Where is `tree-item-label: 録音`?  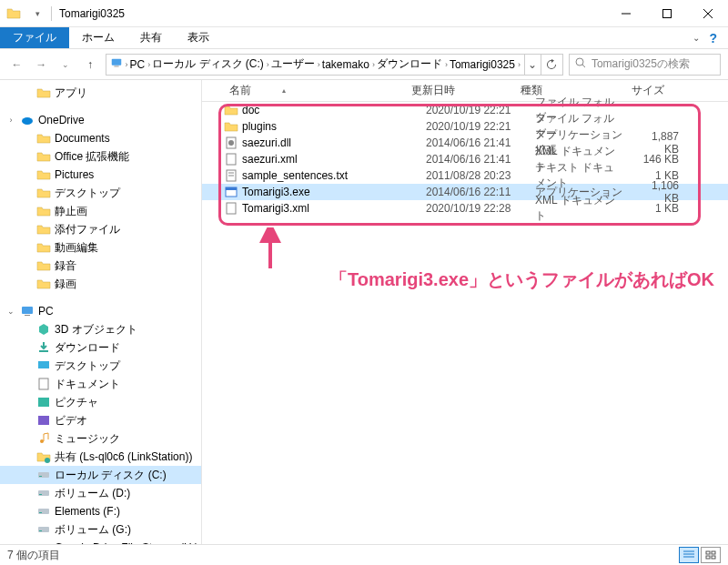
tree-item-label: 録音 is located at coordinates (66, 266).